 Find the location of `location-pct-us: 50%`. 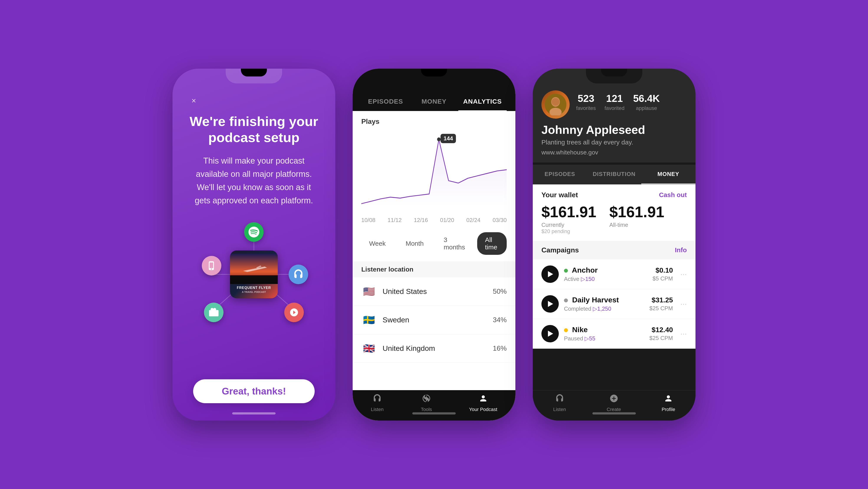

location-pct-us: 50% is located at coordinates (500, 291).